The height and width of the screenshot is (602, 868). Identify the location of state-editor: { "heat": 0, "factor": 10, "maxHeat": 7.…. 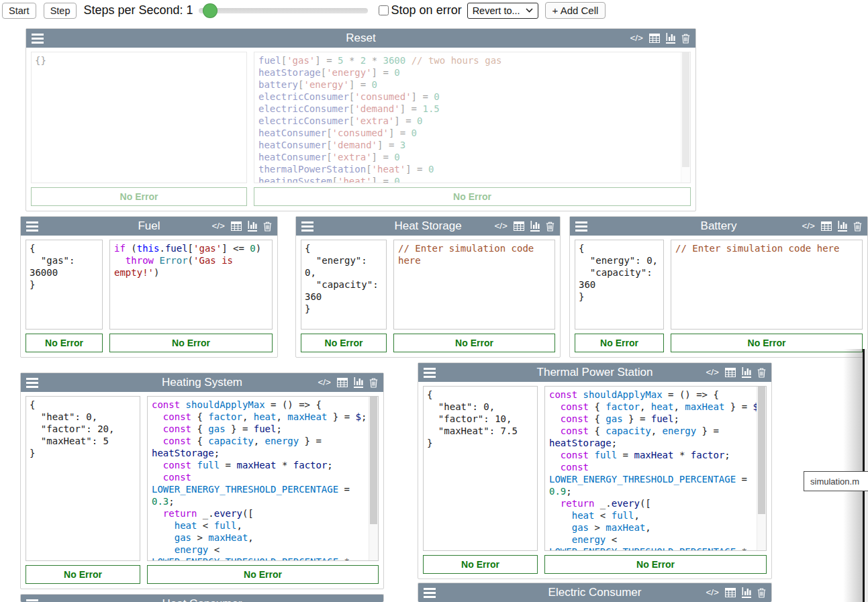
(481, 468).